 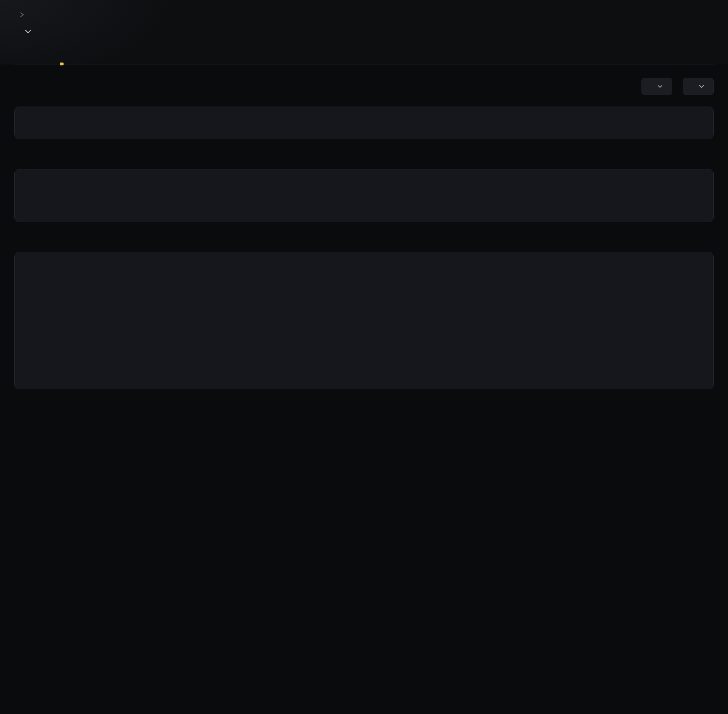 What do you see at coordinates (386, 329) in the screenshot?
I see `timeline-plot-area` at bounding box center [386, 329].